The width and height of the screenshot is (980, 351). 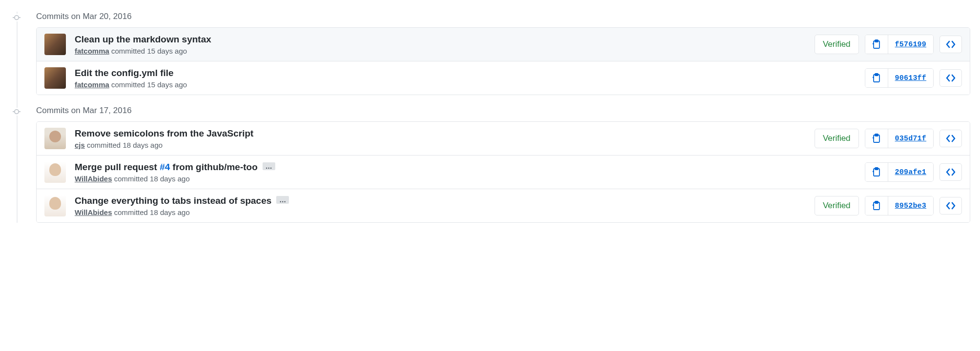 I want to click on commit-row: Edit the config.yml filefatcomma committ…, so click(x=503, y=78).